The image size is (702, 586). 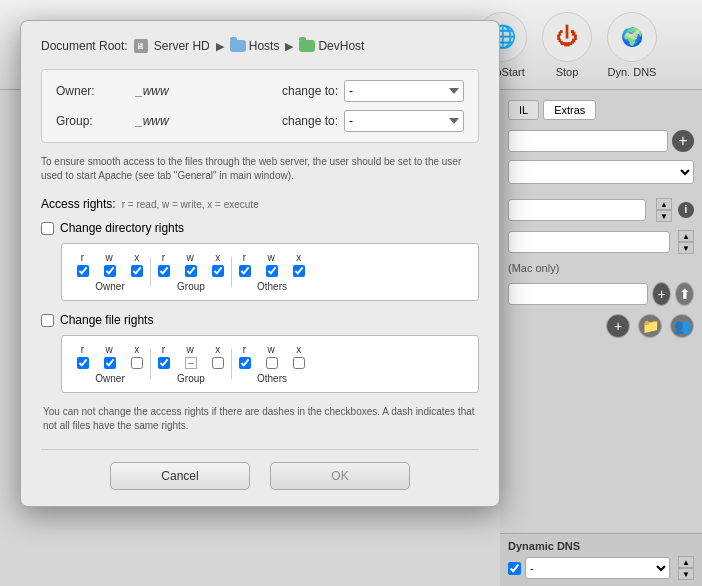 What do you see at coordinates (110, 271) in the screenshot?
I see `dir-owner-checks` at bounding box center [110, 271].